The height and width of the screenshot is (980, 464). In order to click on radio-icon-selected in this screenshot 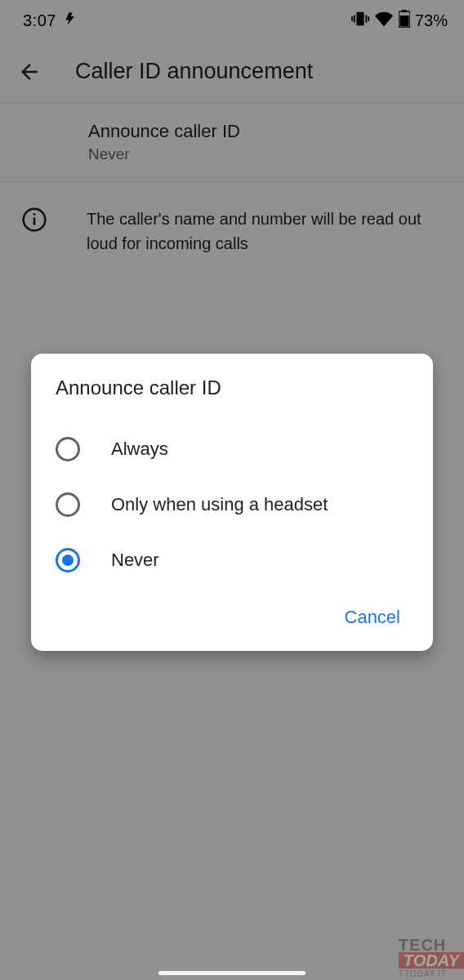, I will do `click(68, 560)`.